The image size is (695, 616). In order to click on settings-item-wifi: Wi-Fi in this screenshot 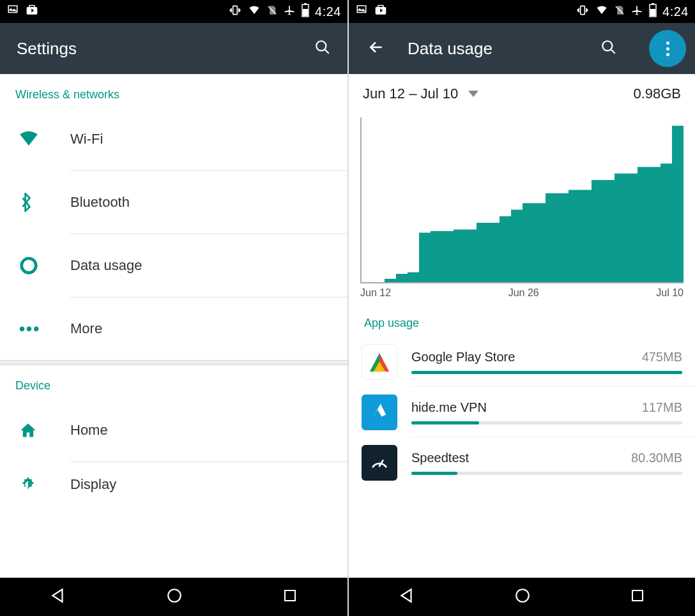, I will do `click(174, 139)`.